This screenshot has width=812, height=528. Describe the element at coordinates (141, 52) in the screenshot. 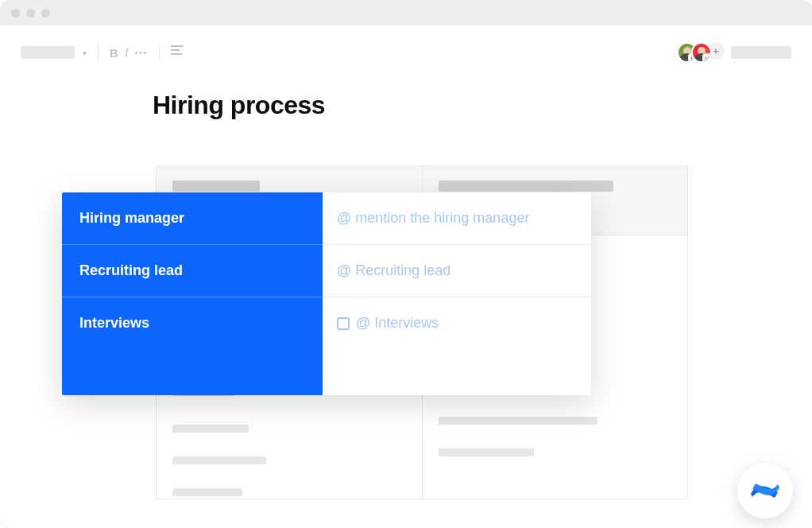

I see `more-formatting-button: •••` at that location.